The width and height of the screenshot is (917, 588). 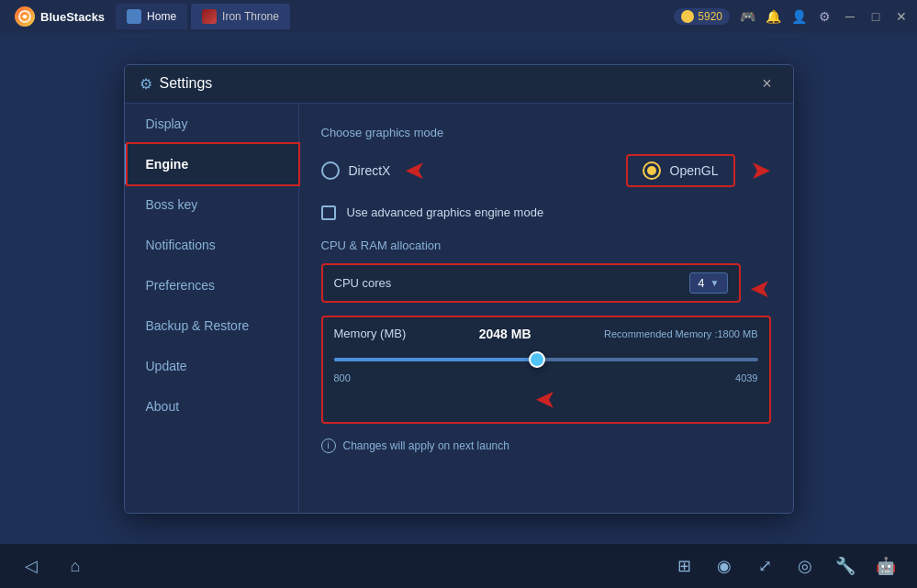 I want to click on sidebar-item-backup: Backup & Restore, so click(x=211, y=326).